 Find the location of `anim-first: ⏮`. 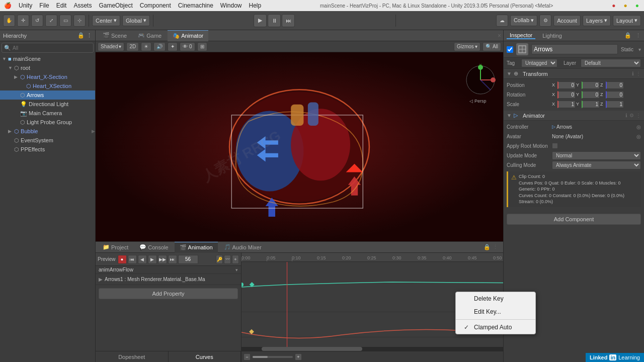

anim-first: ⏮ is located at coordinates (132, 259).